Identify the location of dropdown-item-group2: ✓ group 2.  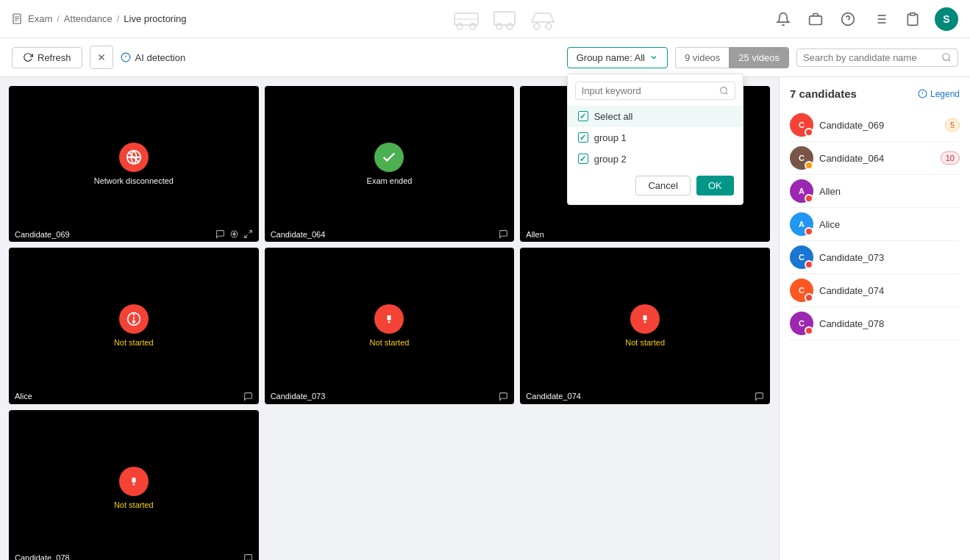
(655, 159).